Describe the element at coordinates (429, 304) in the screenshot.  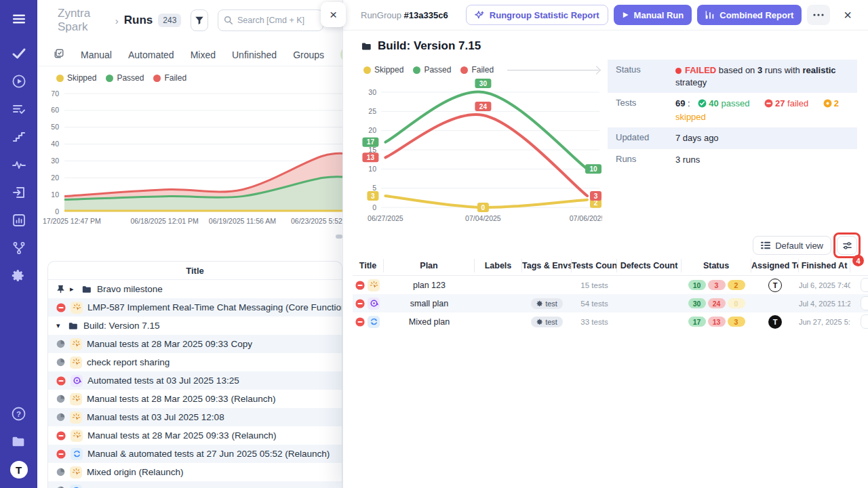
I see `plan-name: small plan` at that location.